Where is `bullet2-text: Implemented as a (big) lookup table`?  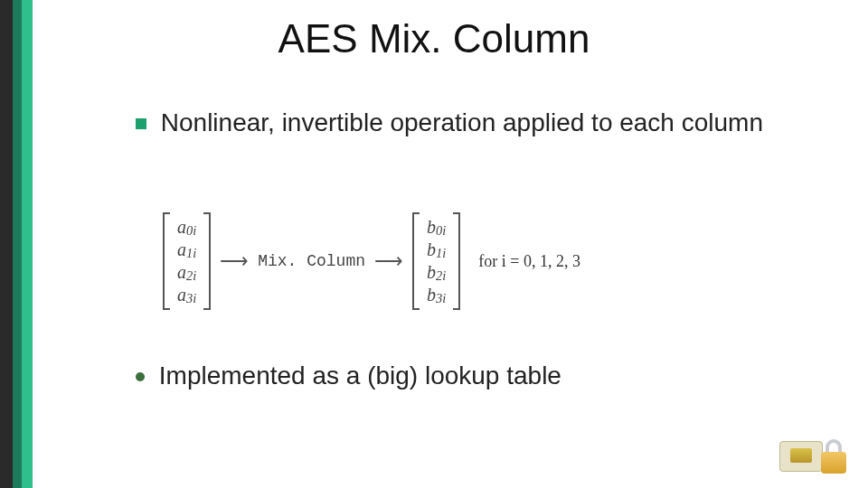
bullet2-text: Implemented as a (big) lookup table is located at coordinates (360, 376).